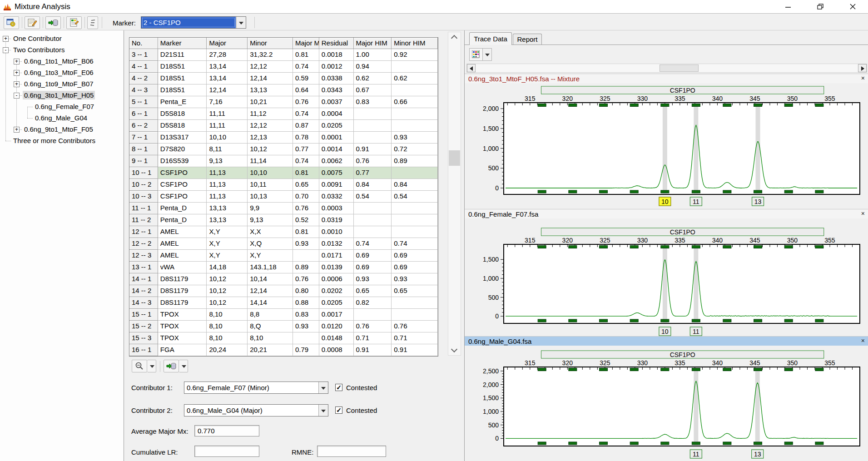 This screenshot has width=868, height=461. I want to click on table-row: 15 -- 2TPOX8,108,Q0.930.01200.760.76, so click(283, 327).